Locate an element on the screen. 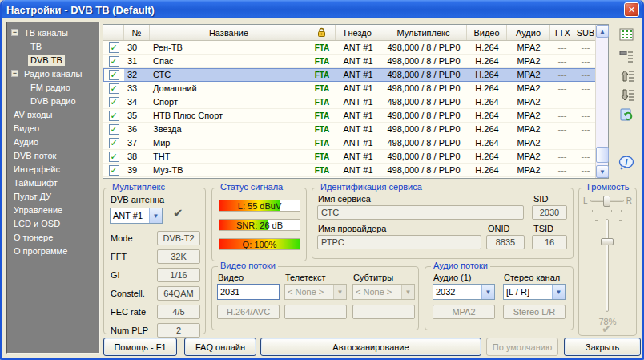 The image size is (644, 360). header-name: Название is located at coordinates (229, 32).